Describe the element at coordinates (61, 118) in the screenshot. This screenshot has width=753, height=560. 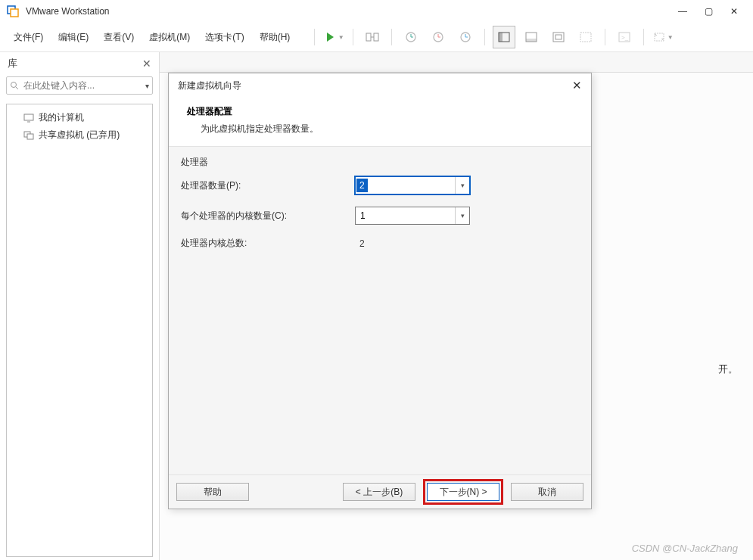
I see `tree-item-label: 我的计算机` at that location.